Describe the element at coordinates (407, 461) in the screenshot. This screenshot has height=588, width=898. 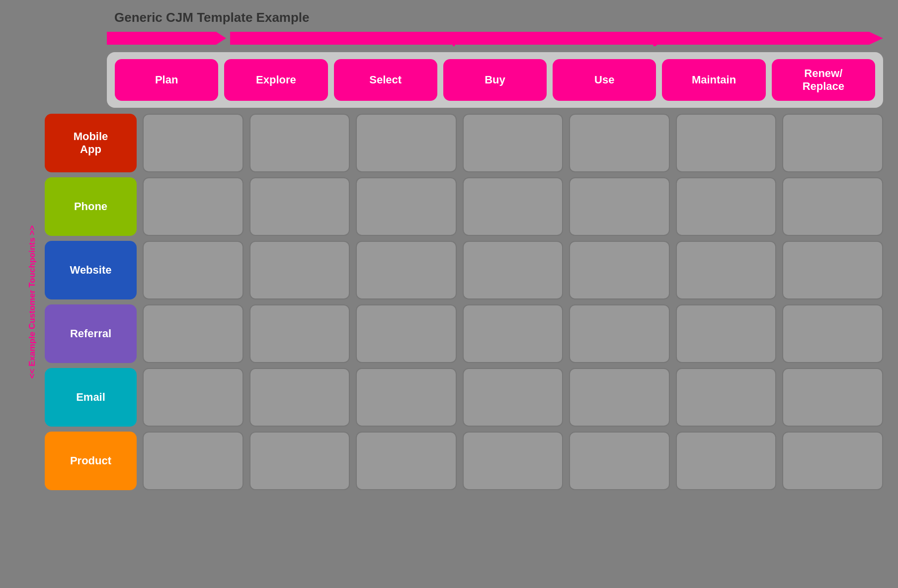
I see `cell-product-select` at that location.